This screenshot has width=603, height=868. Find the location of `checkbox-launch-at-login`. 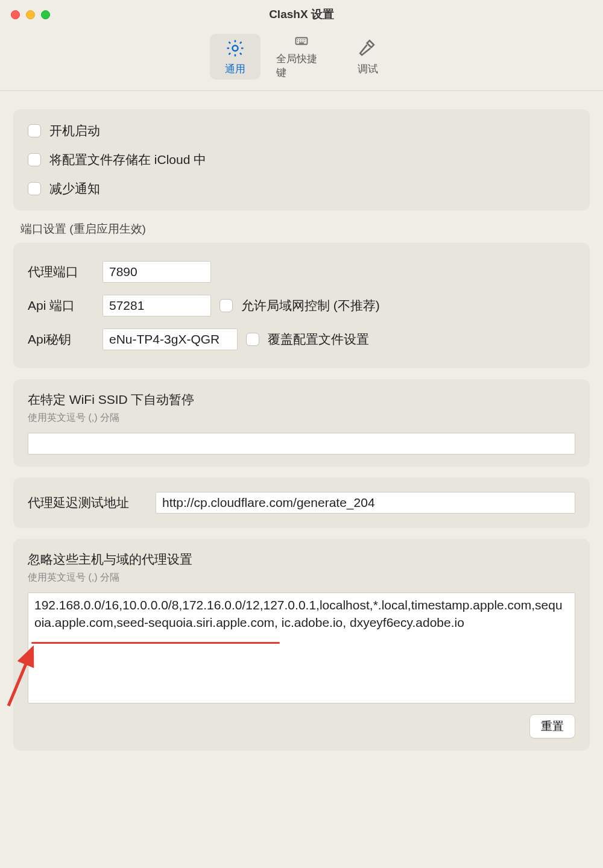

checkbox-launch-at-login is located at coordinates (34, 131).